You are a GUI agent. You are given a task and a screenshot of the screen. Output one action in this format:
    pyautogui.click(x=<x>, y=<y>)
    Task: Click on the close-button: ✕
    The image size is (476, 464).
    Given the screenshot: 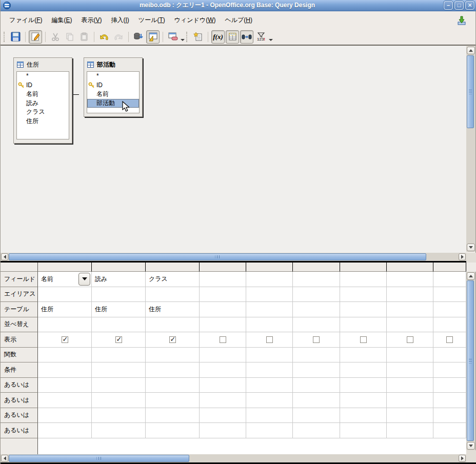 What is the action you would take?
    pyautogui.click(x=470, y=5)
    